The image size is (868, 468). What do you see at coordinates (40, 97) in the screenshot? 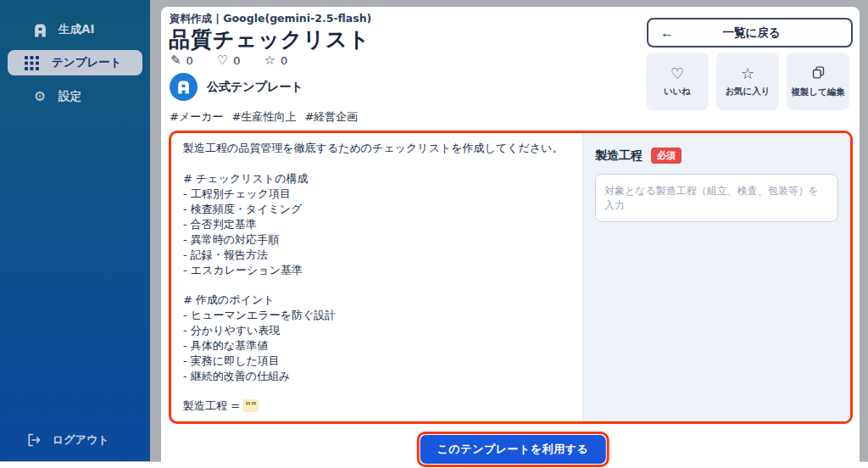
I see `gear-icon: ⚙` at bounding box center [40, 97].